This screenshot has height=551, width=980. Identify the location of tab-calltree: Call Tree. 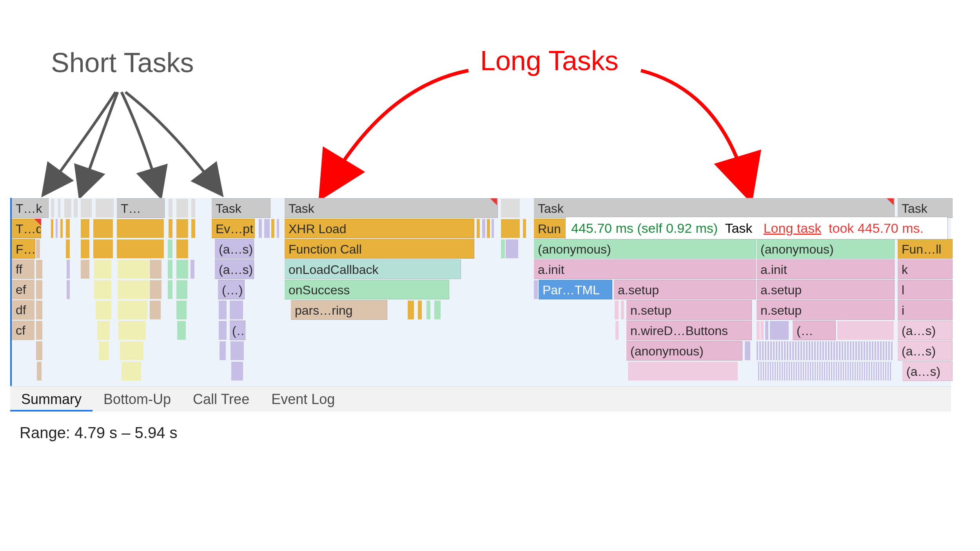
(221, 399).